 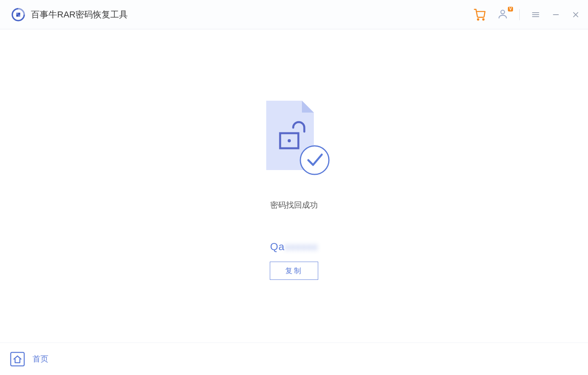 What do you see at coordinates (40, 359) in the screenshot?
I see `home-link: 首页` at bounding box center [40, 359].